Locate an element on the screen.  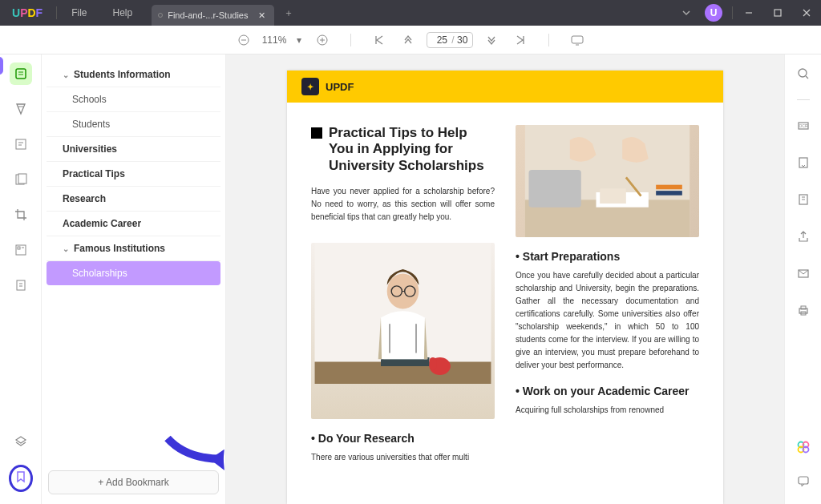
email-icon is located at coordinates (803, 273).